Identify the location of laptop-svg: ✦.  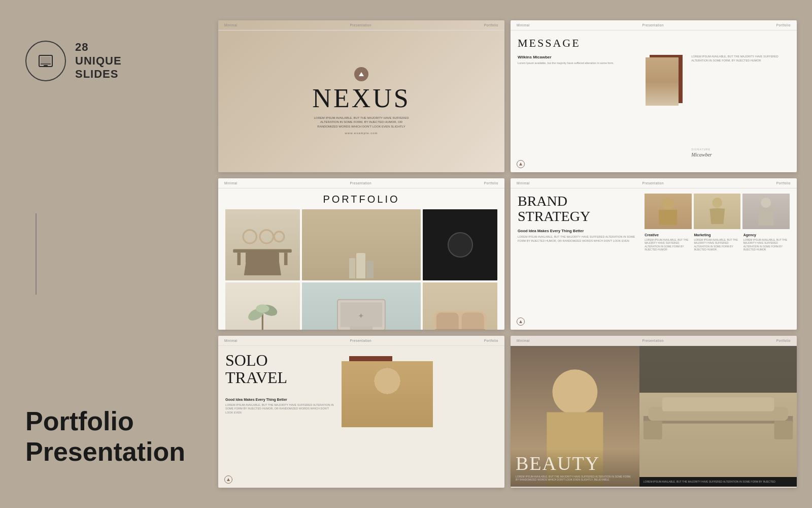
(361, 310).